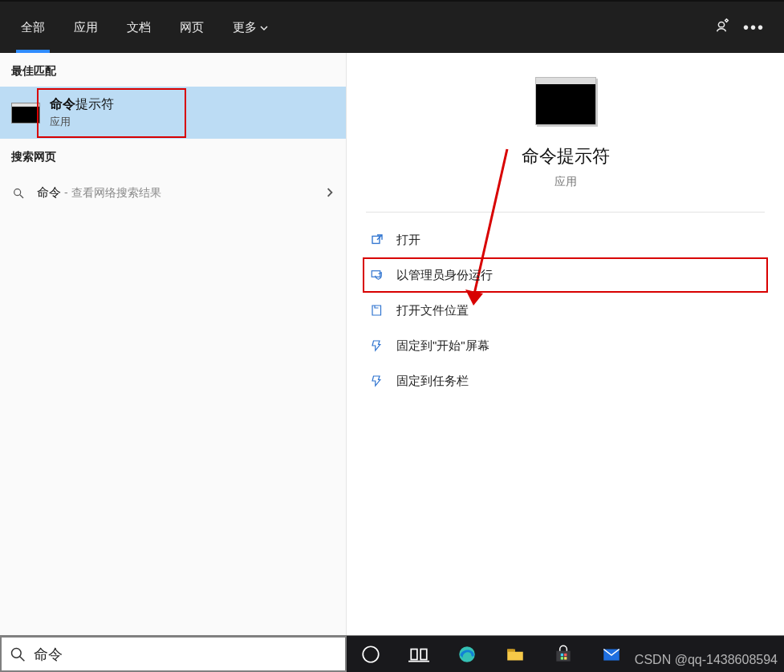 The image size is (784, 672). I want to click on taskbar-file-explorer-icon, so click(515, 654).